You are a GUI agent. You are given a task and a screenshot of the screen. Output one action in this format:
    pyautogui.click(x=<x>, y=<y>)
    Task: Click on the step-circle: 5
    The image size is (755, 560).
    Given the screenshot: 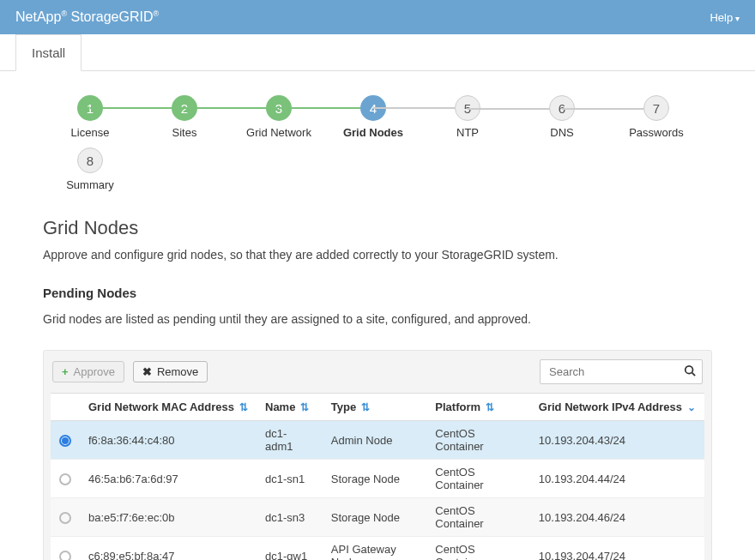 What is the action you would take?
    pyautogui.click(x=468, y=108)
    